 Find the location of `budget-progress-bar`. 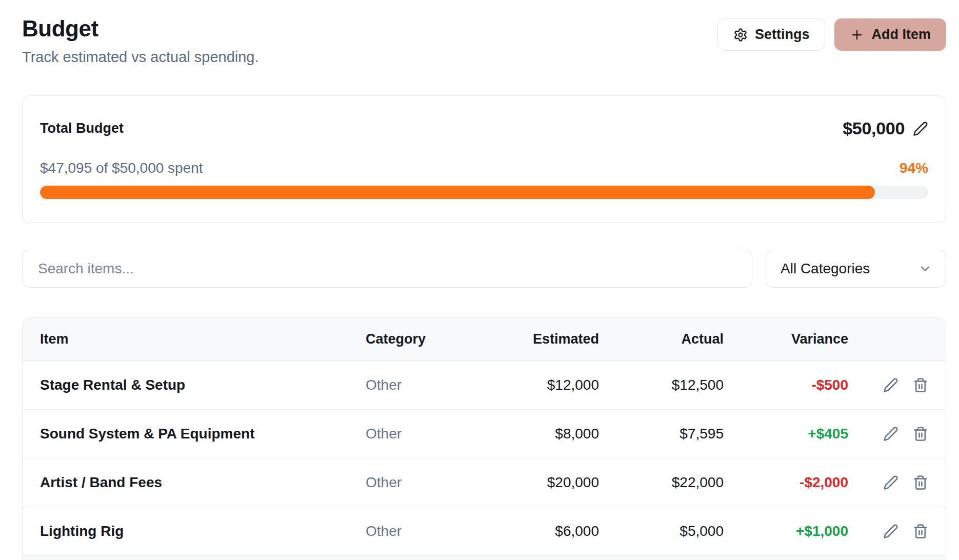

budget-progress-bar is located at coordinates (484, 192).